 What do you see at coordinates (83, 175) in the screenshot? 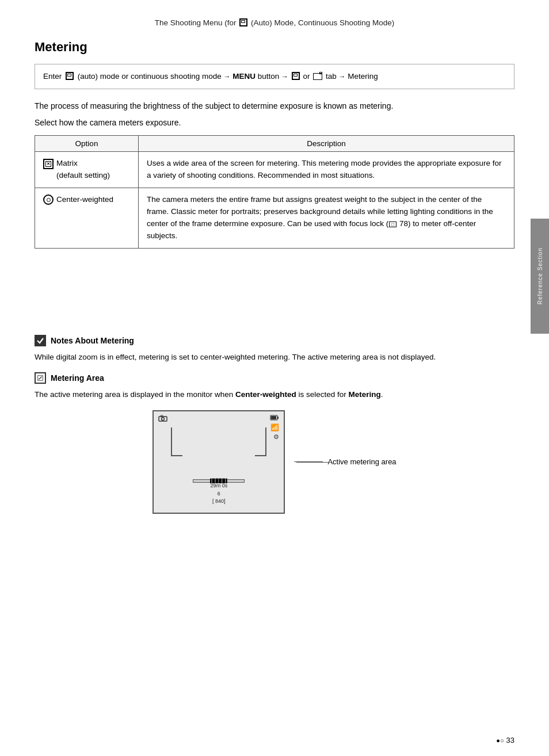
I see `matrix-sub: (default setting)` at bounding box center [83, 175].